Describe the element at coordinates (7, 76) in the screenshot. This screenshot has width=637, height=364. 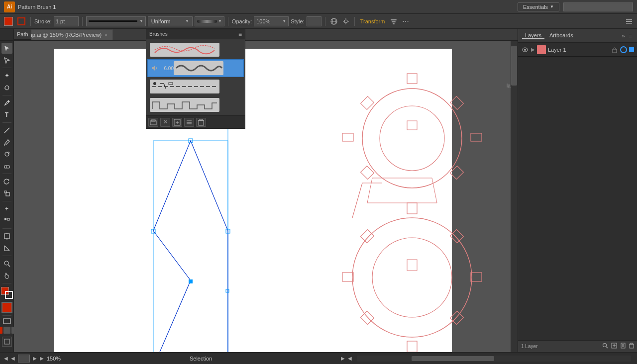
I see `magic-wand-tool: ✦` at that location.